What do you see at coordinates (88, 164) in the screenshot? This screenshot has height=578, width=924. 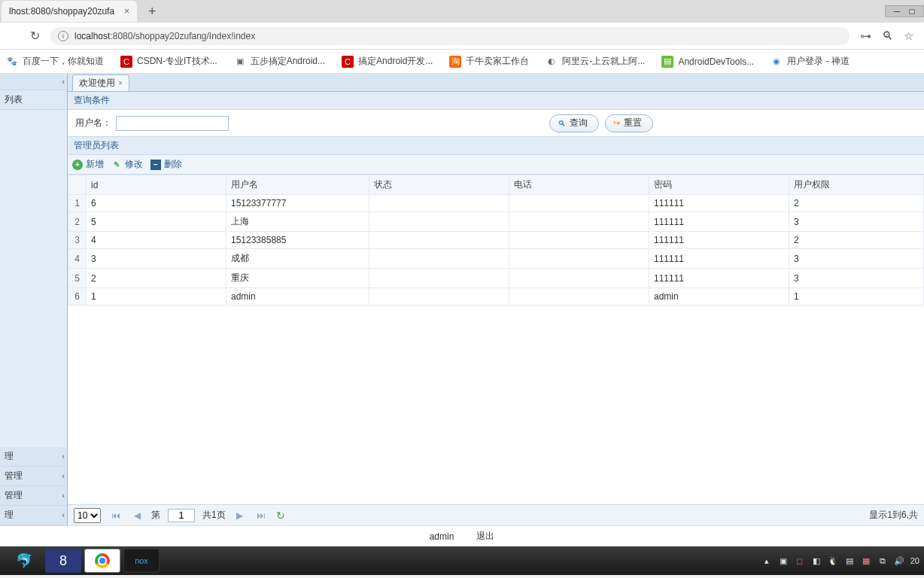 I see `add-button: +新增` at bounding box center [88, 164].